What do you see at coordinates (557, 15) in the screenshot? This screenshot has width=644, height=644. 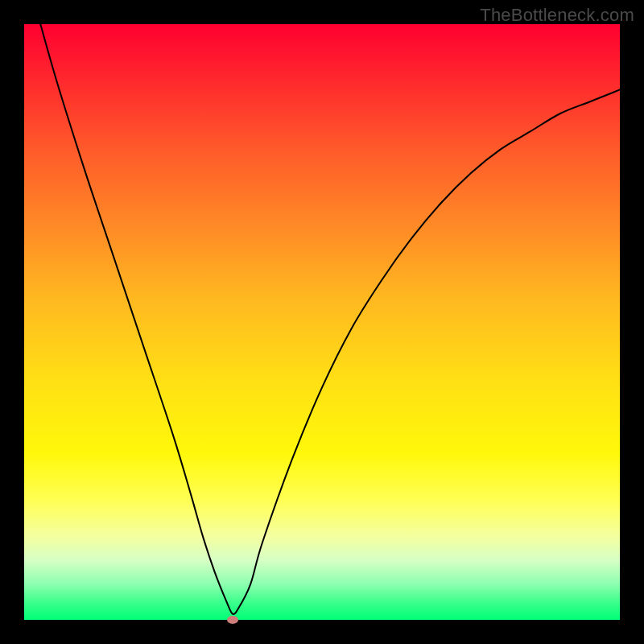 I see `watermark-text: TheBottleneck.com` at bounding box center [557, 15].